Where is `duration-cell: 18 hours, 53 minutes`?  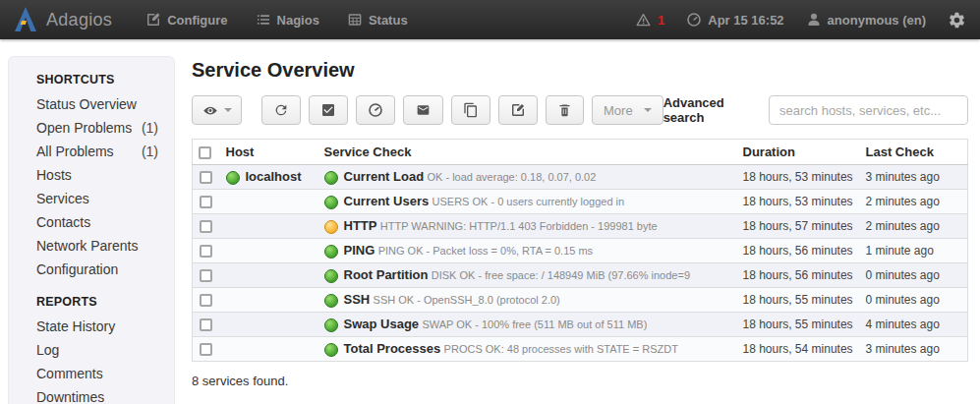 duration-cell: 18 hours, 53 minutes is located at coordinates (798, 177).